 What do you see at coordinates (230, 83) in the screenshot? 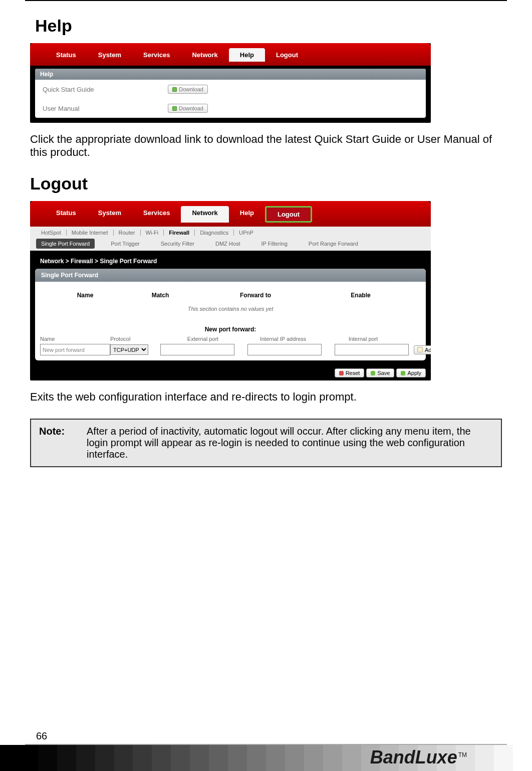
I see `help-screenshot: Status System Services Network Help Logo…` at bounding box center [230, 83].